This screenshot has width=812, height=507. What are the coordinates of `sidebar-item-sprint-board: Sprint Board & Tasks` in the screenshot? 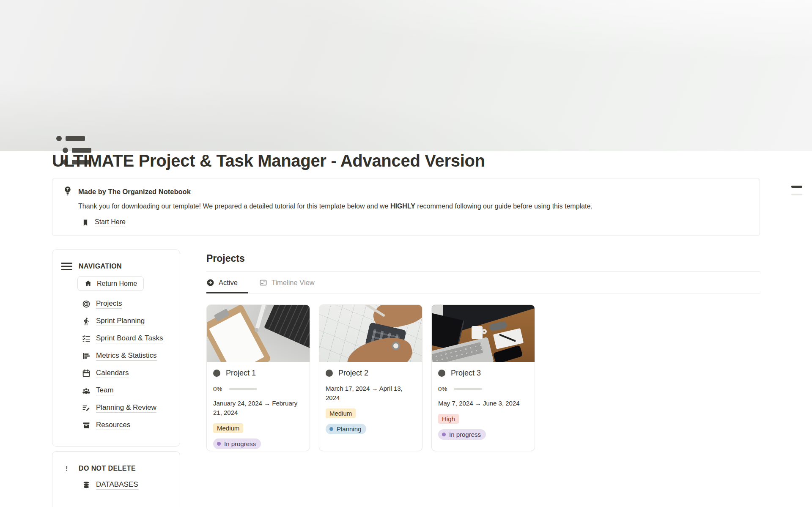 It's located at (127, 339).